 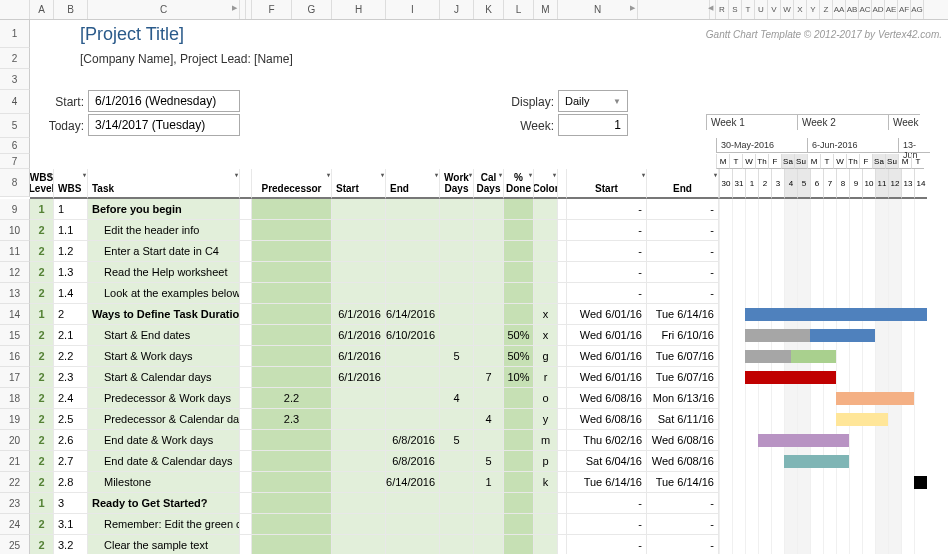 What do you see at coordinates (892, 10) in the screenshot?
I see `column-header: AE` at bounding box center [892, 10].